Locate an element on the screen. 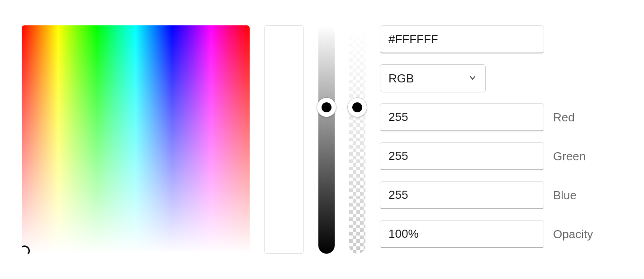  format-select-value: RGB is located at coordinates (401, 79).